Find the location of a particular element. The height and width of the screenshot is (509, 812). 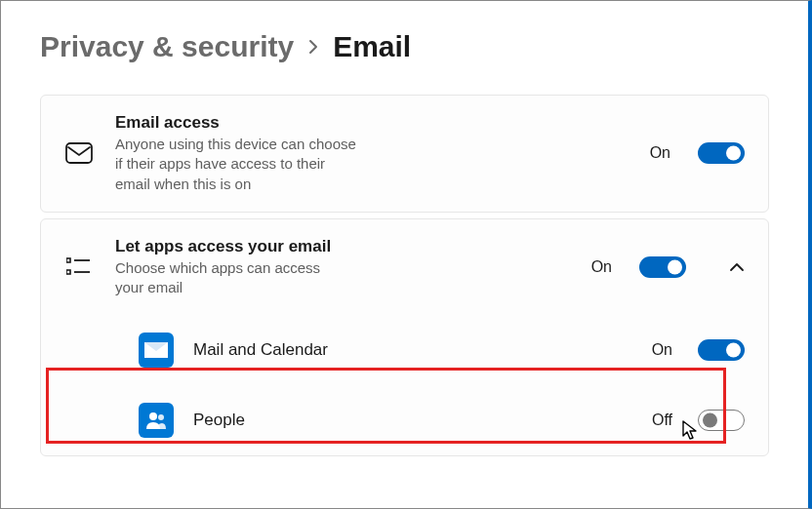

email-access-text: Email access Anyone using this device ca… is located at coordinates (238, 154).